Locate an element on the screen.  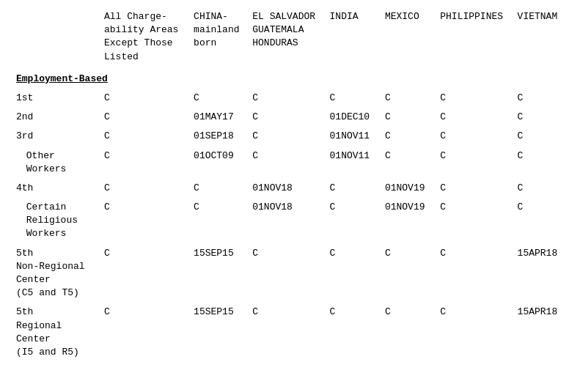
col-header-el_salvador: EL SALVADOR GUATEMALA HONDURAS is located at coordinates (286, 37).